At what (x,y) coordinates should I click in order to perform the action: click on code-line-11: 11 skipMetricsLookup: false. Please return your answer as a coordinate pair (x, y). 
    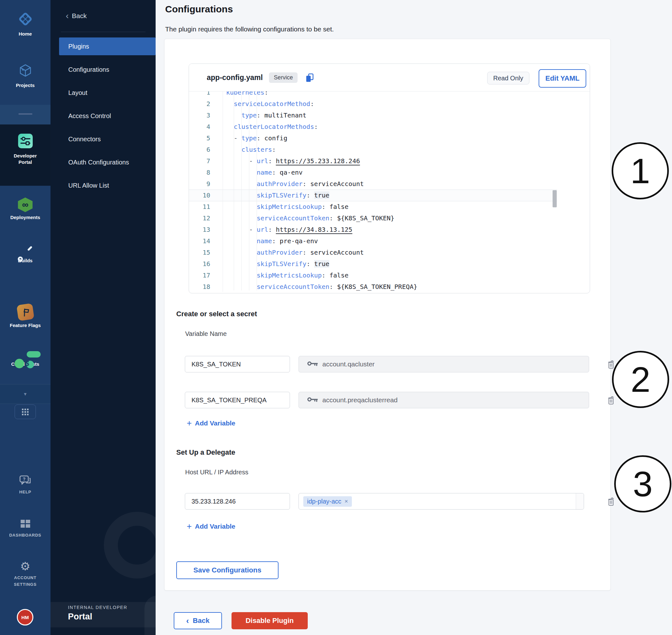
    Looking at the image, I should click on (389, 207).